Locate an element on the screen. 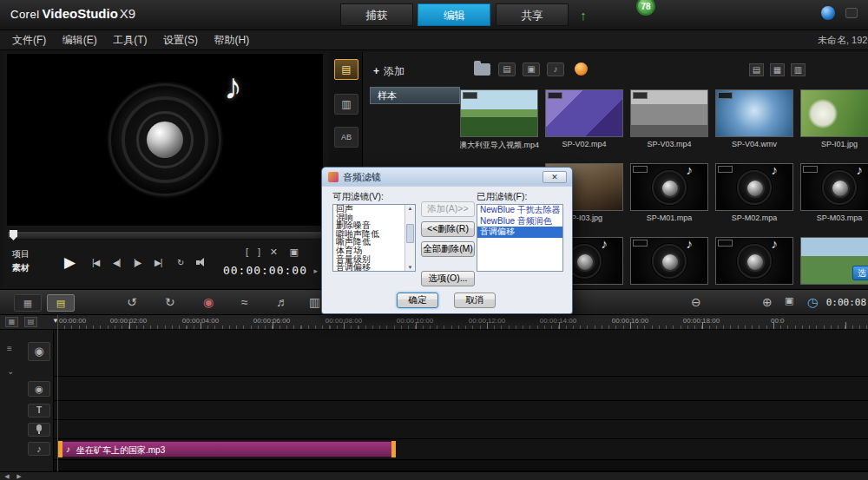 The width and height of the screenshot is (868, 480). remove-all-button: 全部删除(M) is located at coordinates (448, 249).